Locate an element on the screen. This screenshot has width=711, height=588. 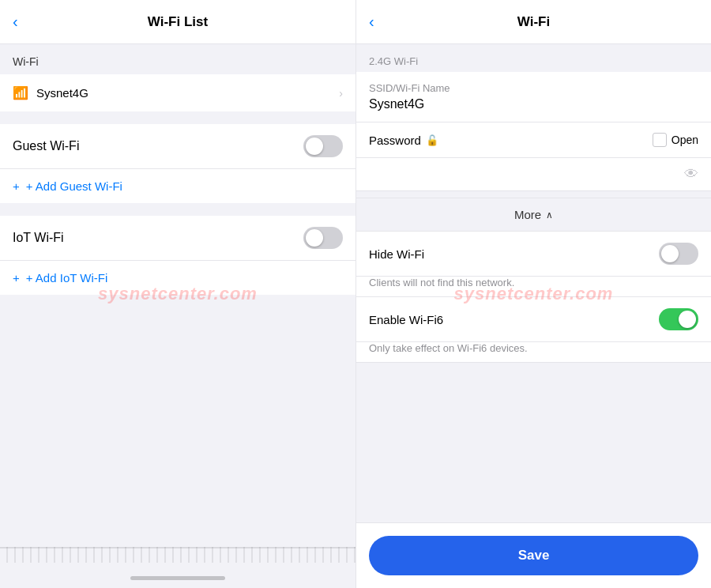
more-button-row: More ∧ is located at coordinates (534, 215).